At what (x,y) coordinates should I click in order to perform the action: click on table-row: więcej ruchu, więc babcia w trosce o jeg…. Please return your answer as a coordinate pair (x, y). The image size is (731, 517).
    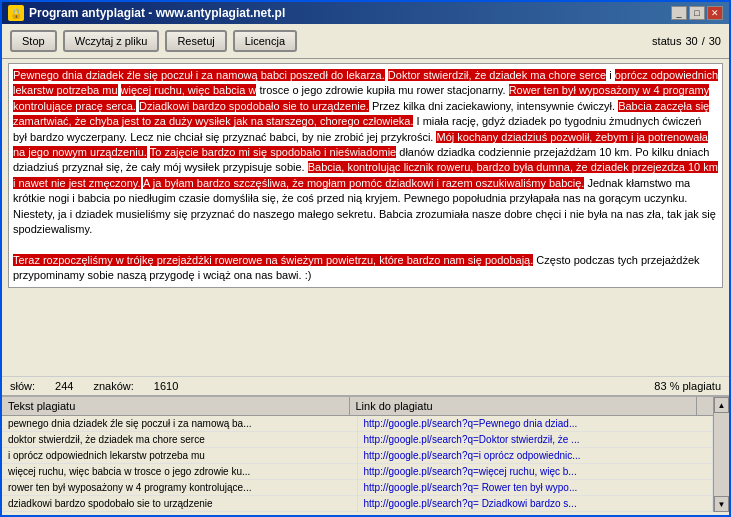
    Looking at the image, I should click on (358, 472).